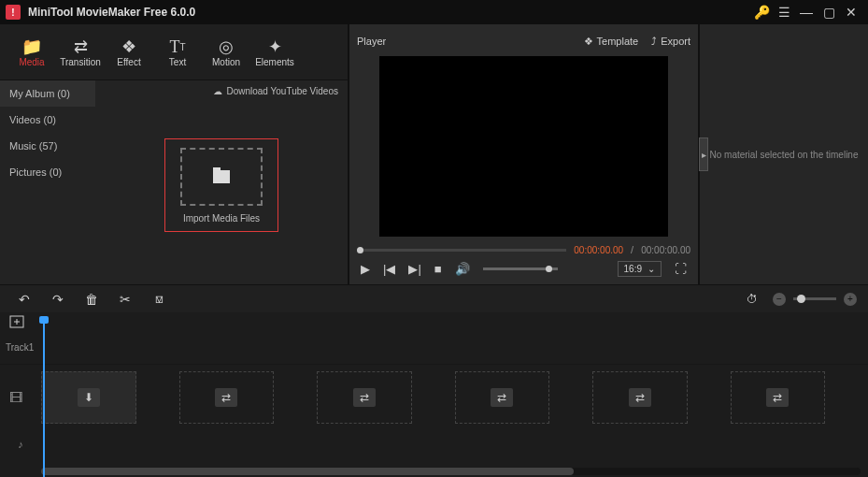 This screenshot has height=477, width=868. I want to click on tab-motion: ◎ Motion, so click(226, 52).